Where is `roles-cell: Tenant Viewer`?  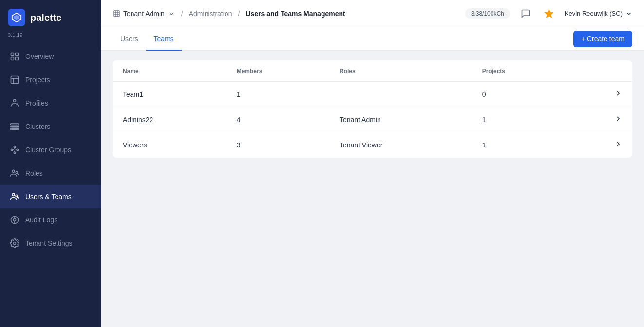
roles-cell: Tenant Viewer is located at coordinates (401, 145).